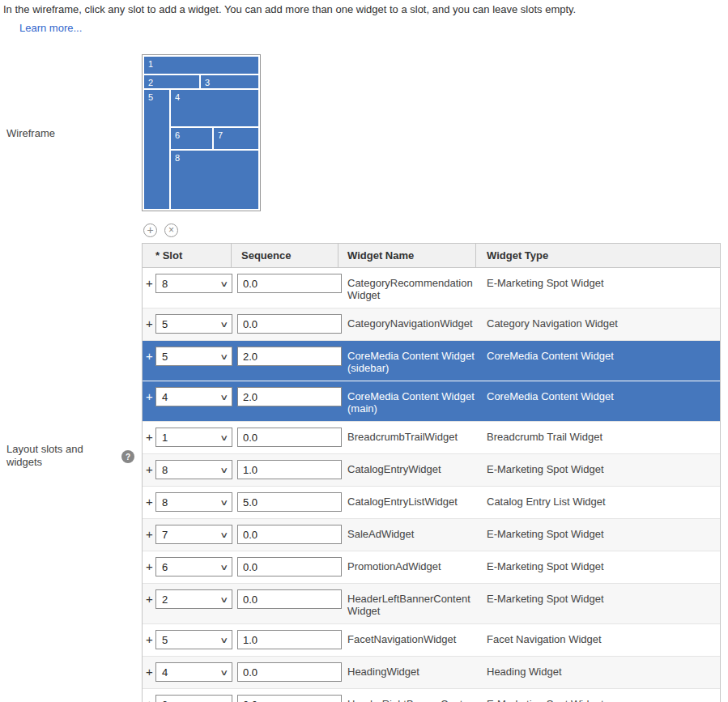 Image resolution: width=728 pixels, height=702 pixels. What do you see at coordinates (157, 96) in the screenshot?
I see `slot-number: 5` at bounding box center [157, 96].